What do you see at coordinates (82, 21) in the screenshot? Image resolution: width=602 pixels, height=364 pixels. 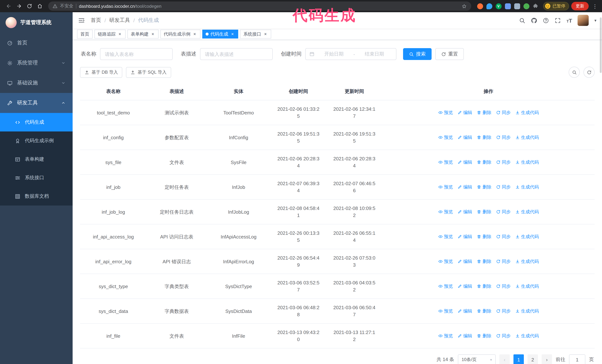 I see `sidebar-toggle-icon` at bounding box center [82, 21].